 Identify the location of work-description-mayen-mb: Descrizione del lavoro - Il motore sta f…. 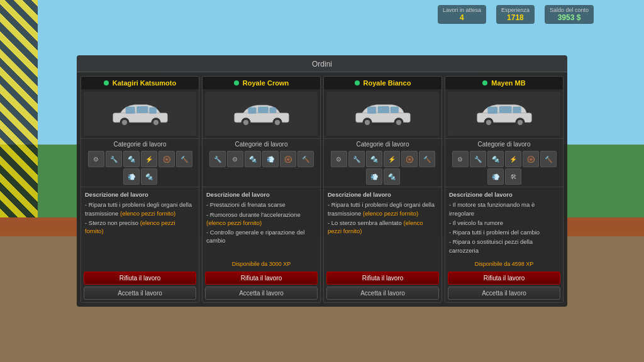
(504, 222).